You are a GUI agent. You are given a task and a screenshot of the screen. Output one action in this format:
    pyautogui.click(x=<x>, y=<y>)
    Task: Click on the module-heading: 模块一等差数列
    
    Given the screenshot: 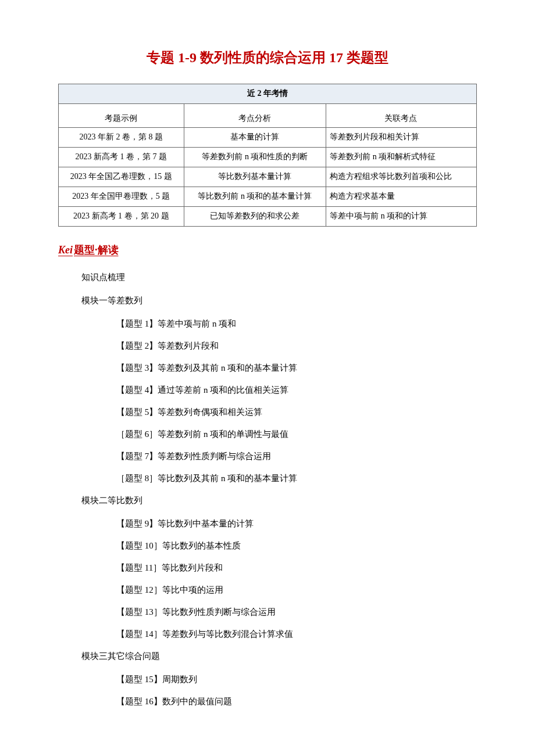 What is the action you would take?
    pyautogui.click(x=279, y=300)
    